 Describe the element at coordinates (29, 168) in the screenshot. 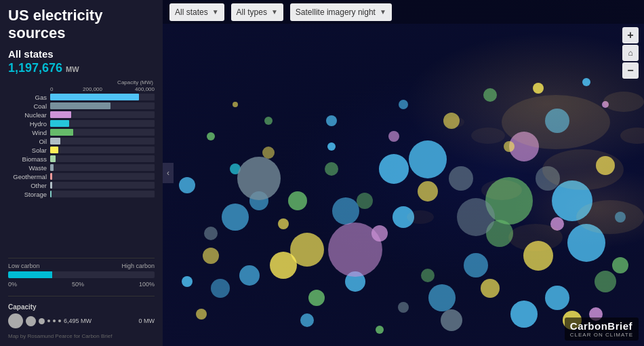

I see `bar-label: Waste` at that location.